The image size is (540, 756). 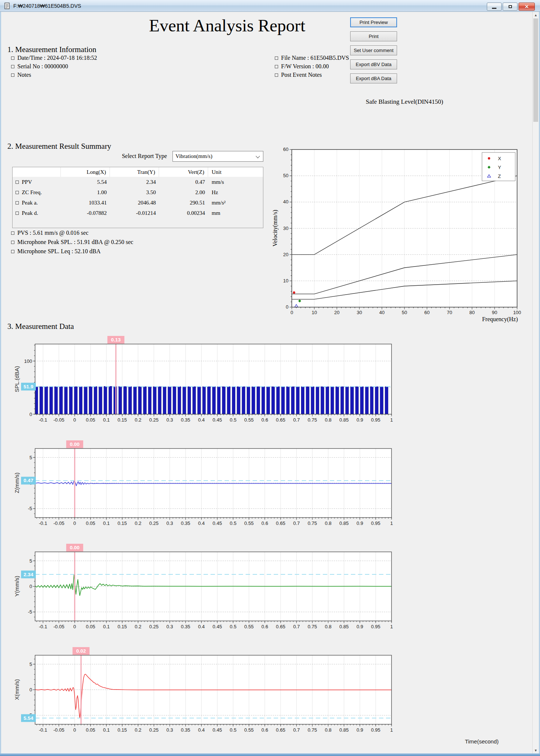 I want to click on svg-text: 0.45, so click(x=217, y=523).